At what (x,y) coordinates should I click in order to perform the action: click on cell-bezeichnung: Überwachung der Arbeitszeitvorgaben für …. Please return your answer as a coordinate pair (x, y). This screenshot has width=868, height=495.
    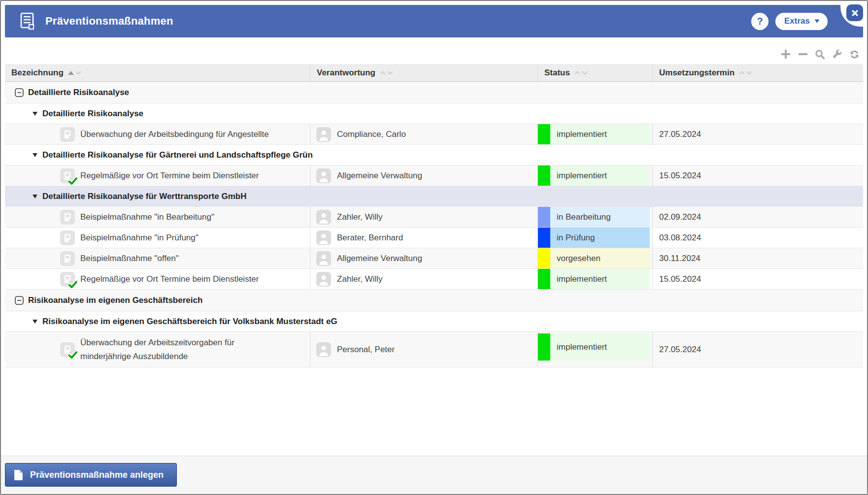
    Looking at the image, I should click on (158, 350).